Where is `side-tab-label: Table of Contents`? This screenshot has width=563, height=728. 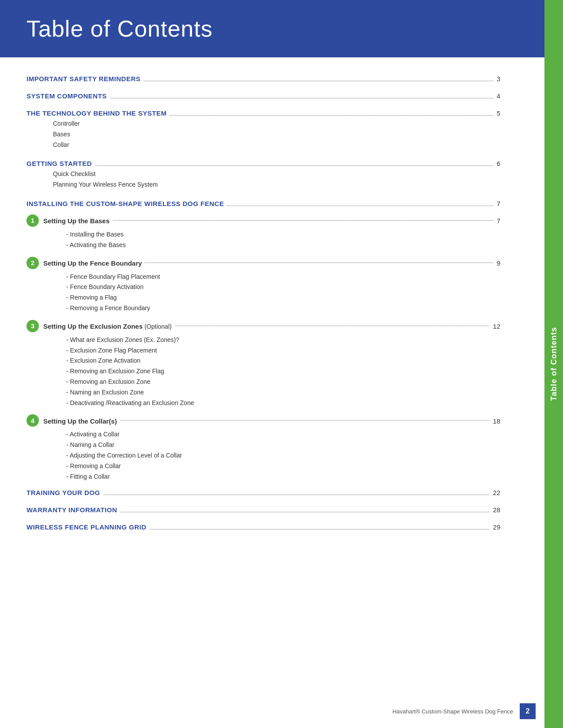
side-tab-label: Table of Contents is located at coordinates (554, 364).